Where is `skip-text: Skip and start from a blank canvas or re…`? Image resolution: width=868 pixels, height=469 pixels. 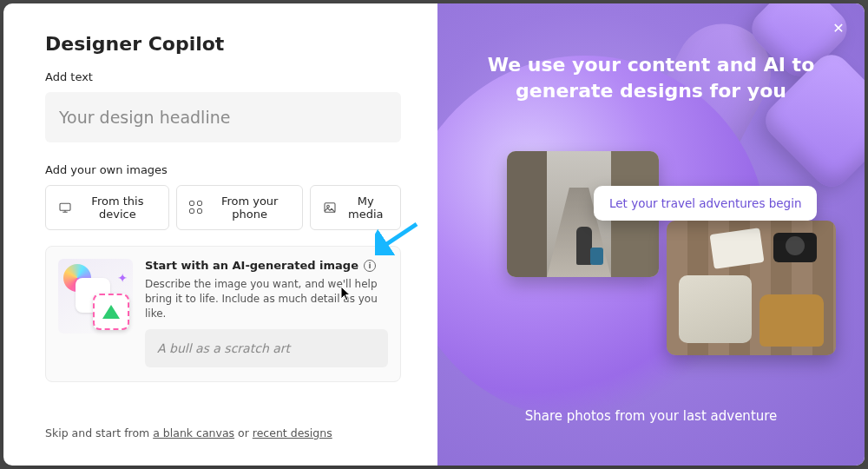
skip-text: Skip and start from a blank canvas or re… is located at coordinates (223, 420).